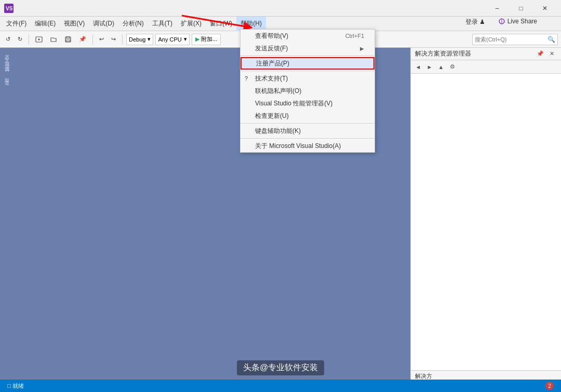 This screenshot has height=392, width=561. What do you see at coordinates (6, 74) in the screenshot?
I see `sidebar-icon-7: 如` at bounding box center [6, 74].